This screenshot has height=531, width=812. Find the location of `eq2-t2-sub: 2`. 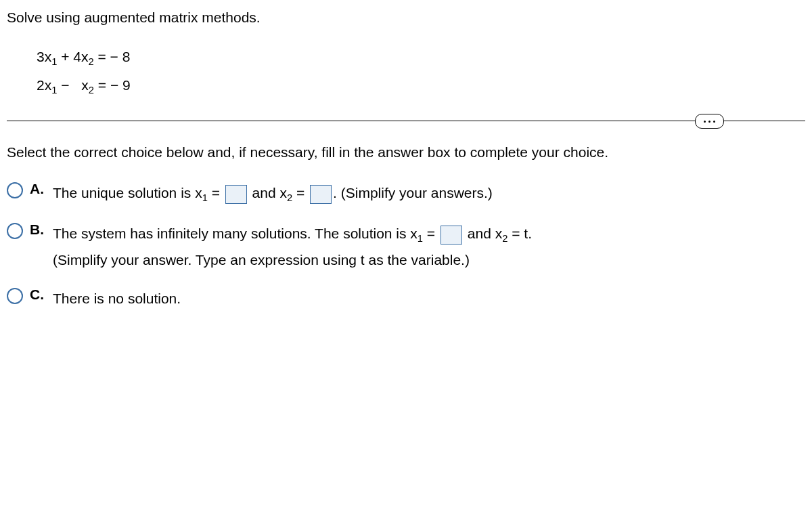

eq2-t2-sub: 2 is located at coordinates (91, 90).